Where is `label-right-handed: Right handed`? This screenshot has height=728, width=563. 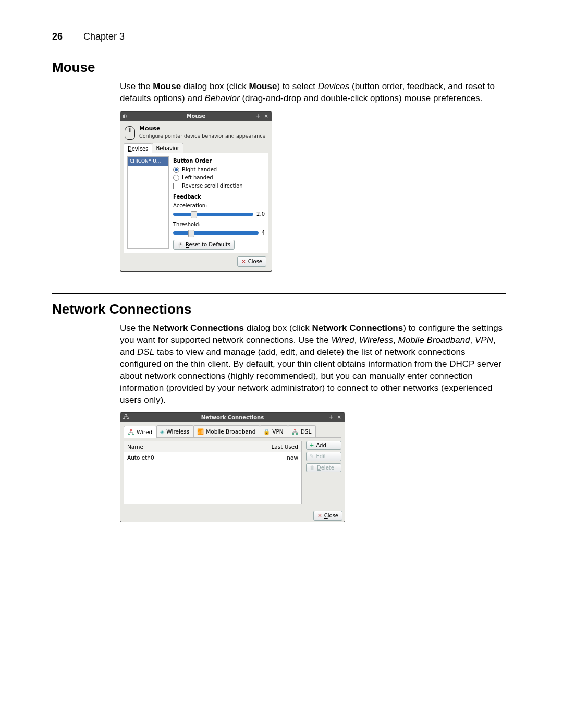 label-right-handed: Right handed is located at coordinates (199, 170).